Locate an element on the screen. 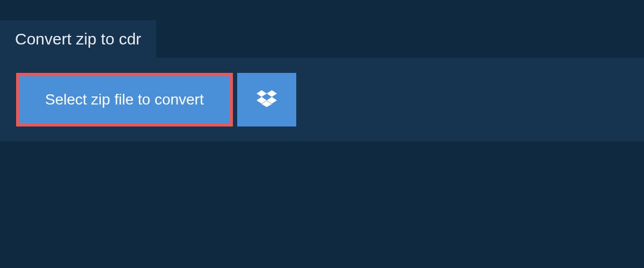  page-title: Convert zip to cdr is located at coordinates (78, 39).